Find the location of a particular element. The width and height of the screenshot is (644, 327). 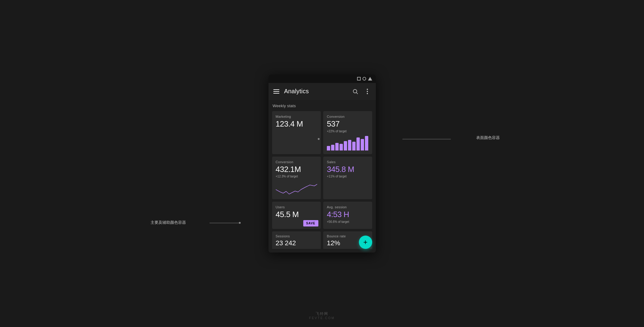

card-users-label: Users is located at coordinates (297, 207).